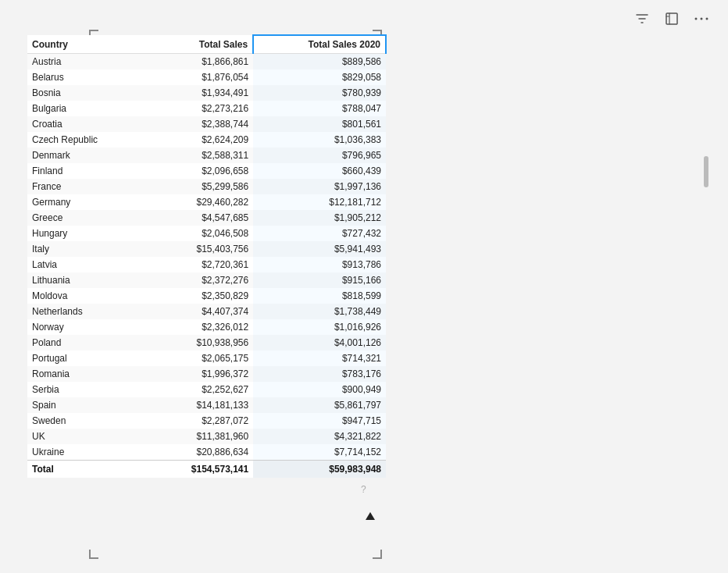 The width and height of the screenshot is (728, 573). What do you see at coordinates (672, 19) in the screenshot?
I see `expand-icon` at bounding box center [672, 19].